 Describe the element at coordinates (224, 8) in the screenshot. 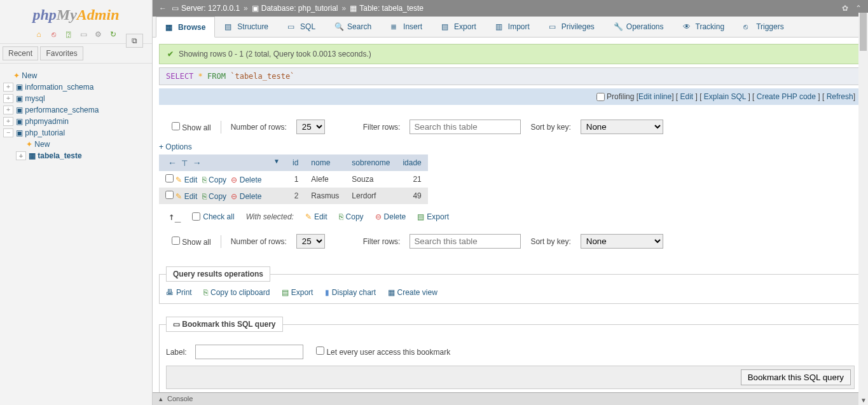

I see `server-link: 127.0.0.1` at that location.